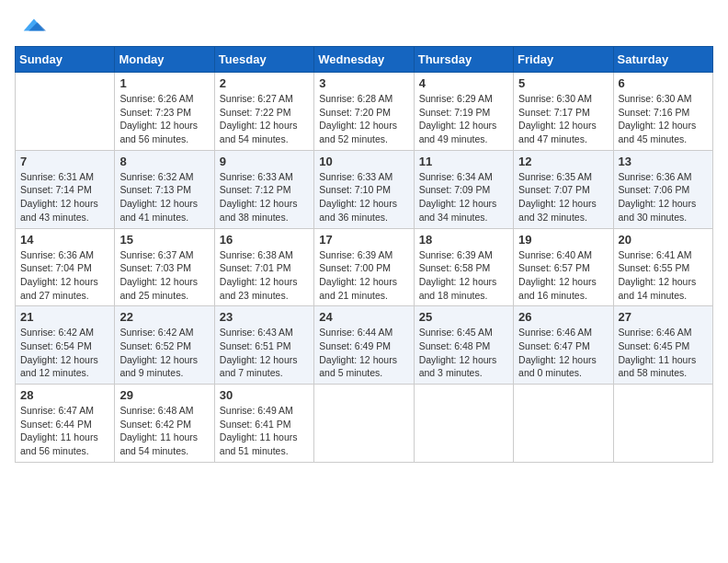  What do you see at coordinates (563, 267) in the screenshot?
I see `calendar-cell: 19Sunrise: 6:40 AM Sunset: 6:57 PM Dayli…` at bounding box center [563, 267].